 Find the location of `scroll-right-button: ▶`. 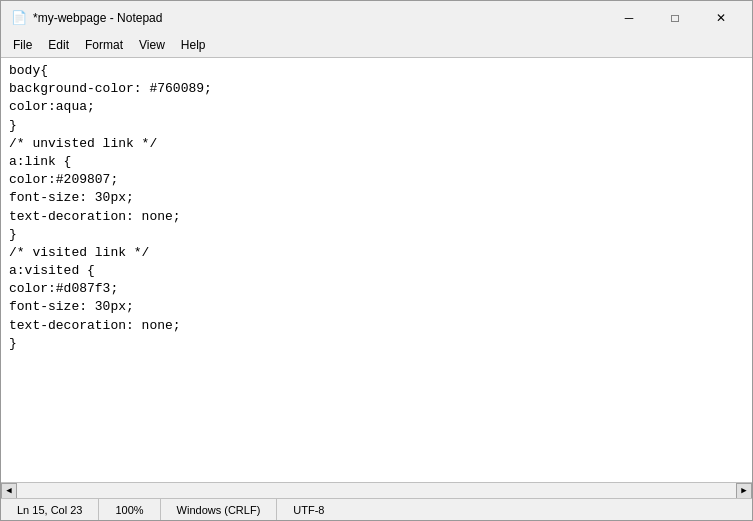

scroll-right-button: ▶ is located at coordinates (744, 491).